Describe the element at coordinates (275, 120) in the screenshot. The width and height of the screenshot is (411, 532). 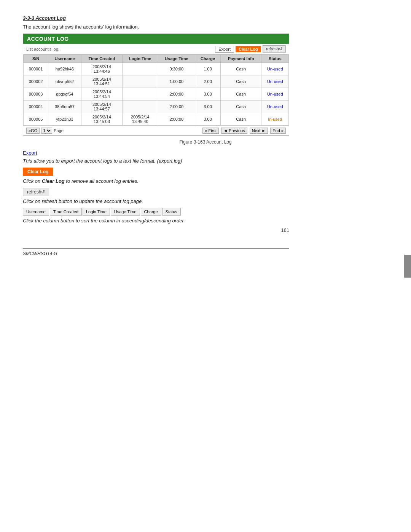
I see `table-cell: In-used` at that location.